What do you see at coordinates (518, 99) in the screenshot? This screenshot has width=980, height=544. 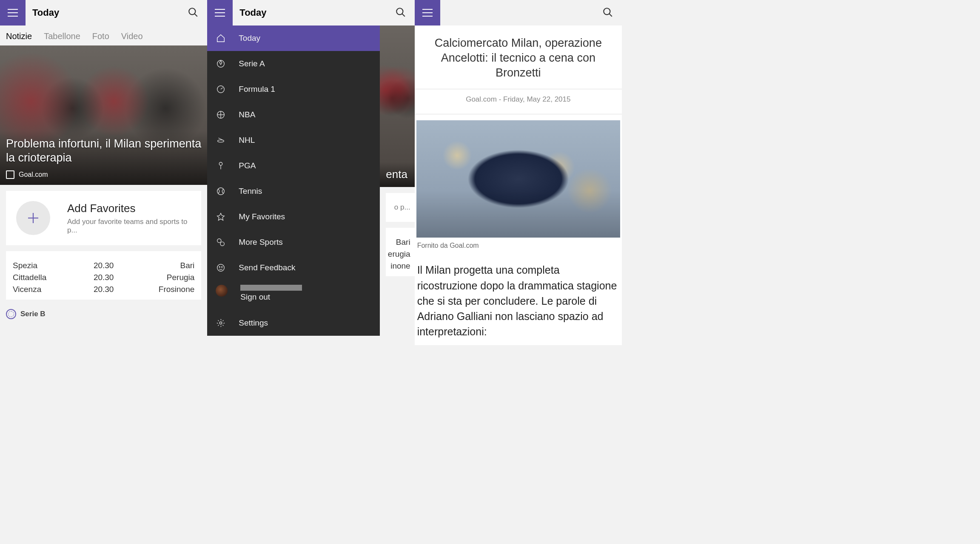 I see `article-meta: Goal.com - Friday, May 22, 2015` at bounding box center [518, 99].